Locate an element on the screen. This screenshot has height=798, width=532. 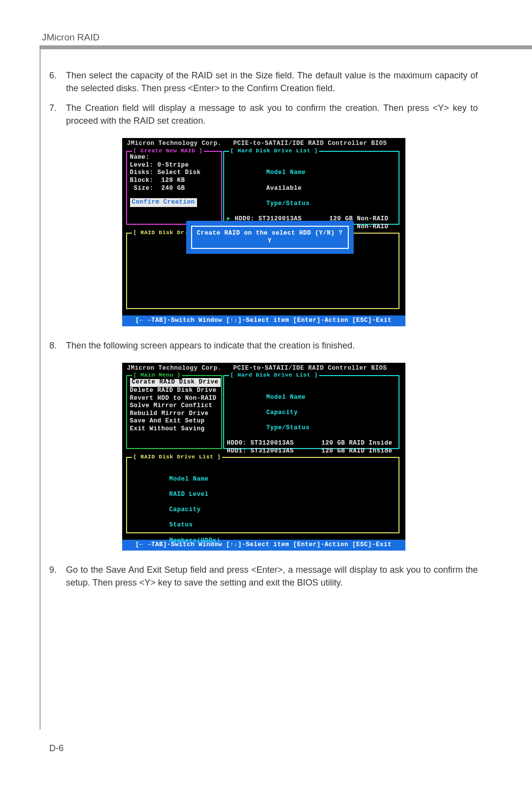
panel-legend: [ RAID Disk Dr is located at coordinates (159, 233).